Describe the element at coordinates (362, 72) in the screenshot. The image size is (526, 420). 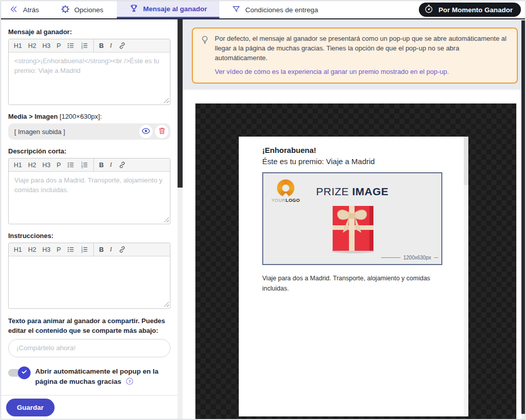
I see `alert-video-link: Ver vídeo de cómo es la experiencia al g…` at that location.